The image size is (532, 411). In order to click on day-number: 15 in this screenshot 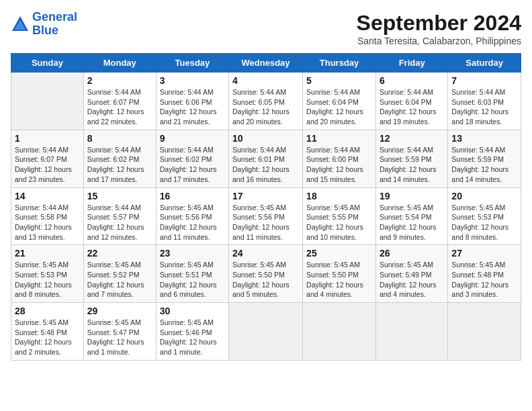, I will do `click(120, 196)`.